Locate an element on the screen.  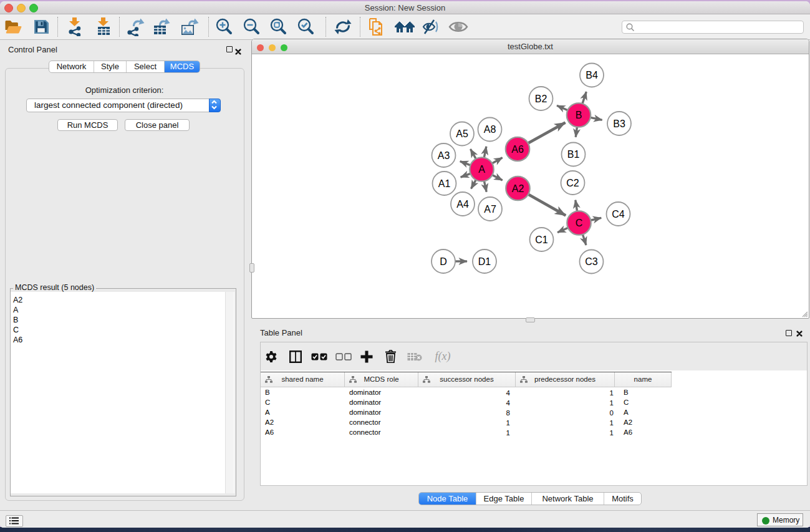
svg-text: A1 is located at coordinates (445, 183).